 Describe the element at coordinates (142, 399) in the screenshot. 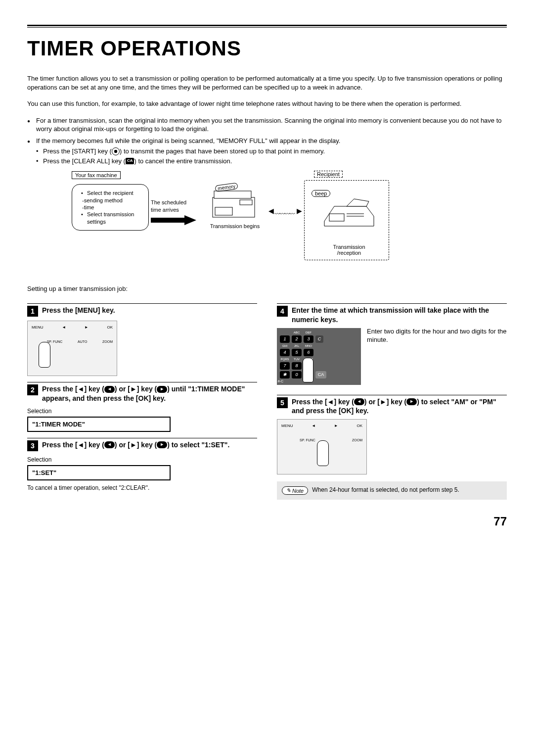

I see `left-column: 1 Press the [MENU] key. MENU ◄► OK SP. F…` at that location.